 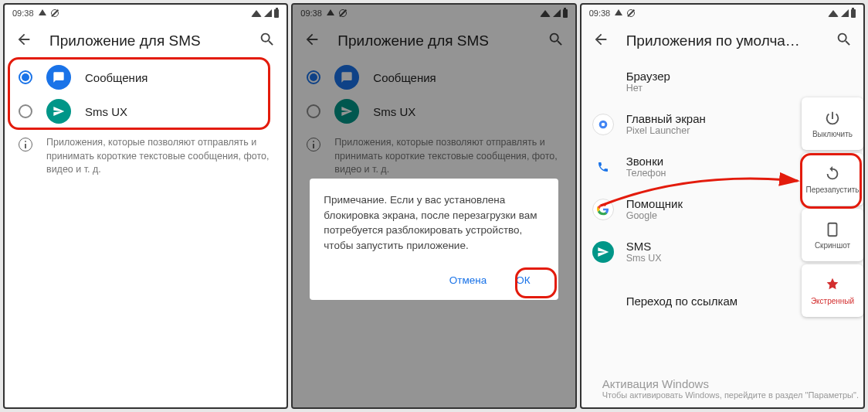 What do you see at coordinates (145, 156) in the screenshot?
I see `info-row: Приложения, которые позволяют отправлять…` at bounding box center [145, 156].